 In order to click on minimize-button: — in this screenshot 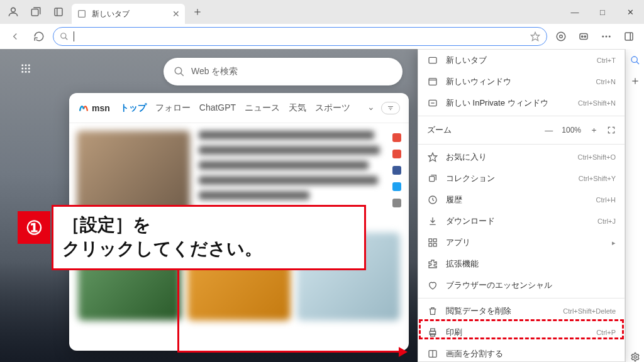, I will do `click(575, 12)`.